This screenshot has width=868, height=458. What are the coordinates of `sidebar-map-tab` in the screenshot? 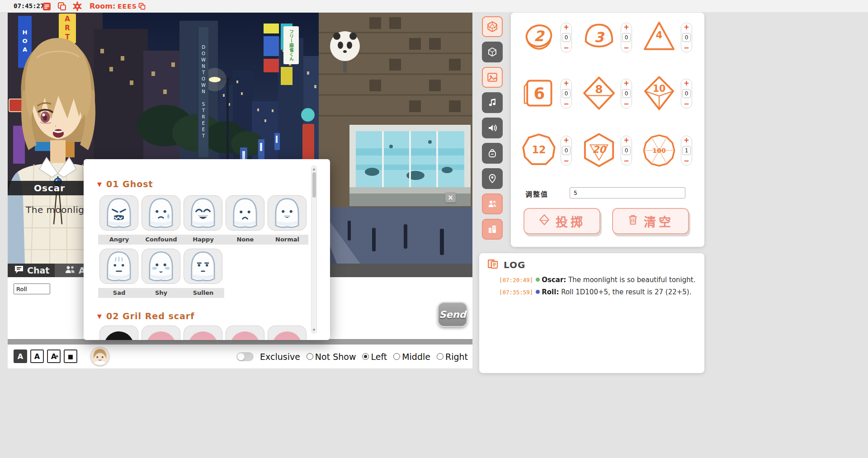 It's located at (492, 179).